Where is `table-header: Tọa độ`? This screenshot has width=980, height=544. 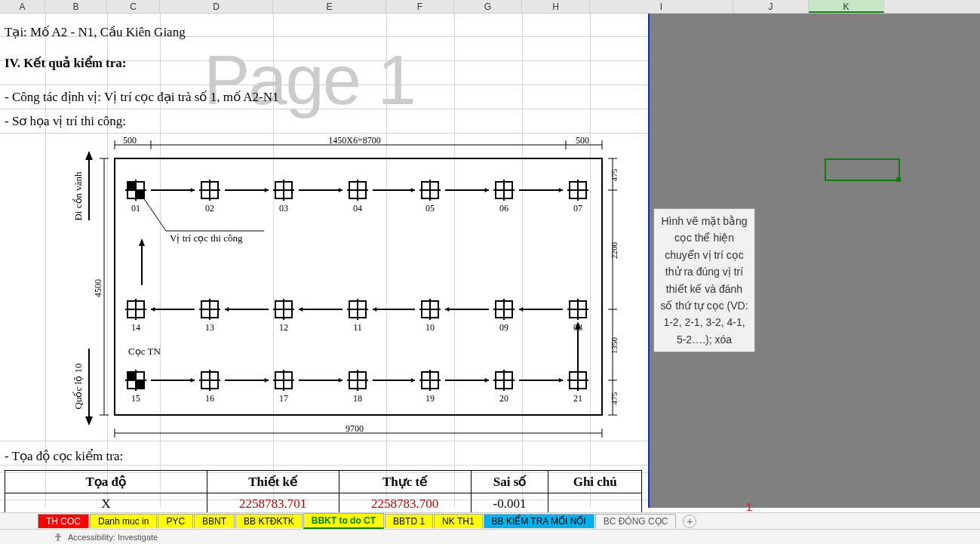 table-header: Tọa độ is located at coordinates (106, 482).